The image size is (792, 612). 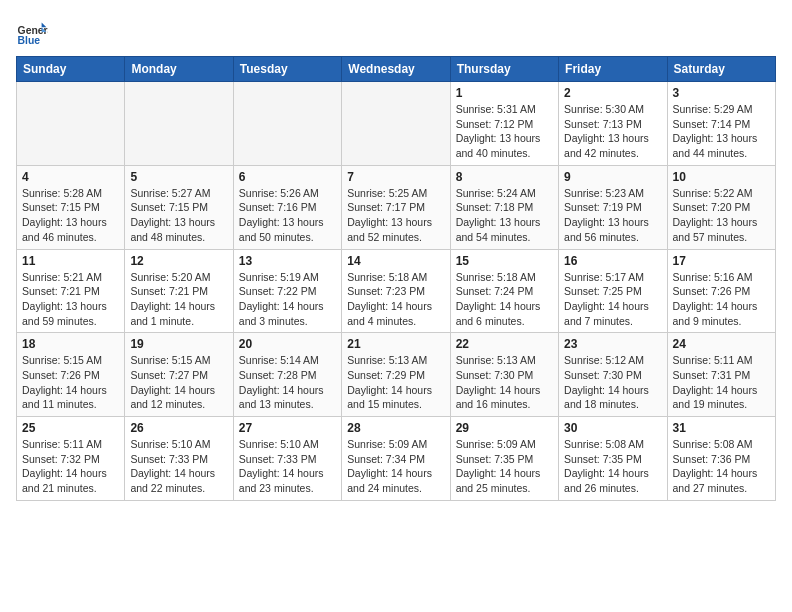 I want to click on calendar-cell: 14Sunrise: 5:18 AM Sunset: 7:23 PM Dayli…, so click(x=396, y=291).